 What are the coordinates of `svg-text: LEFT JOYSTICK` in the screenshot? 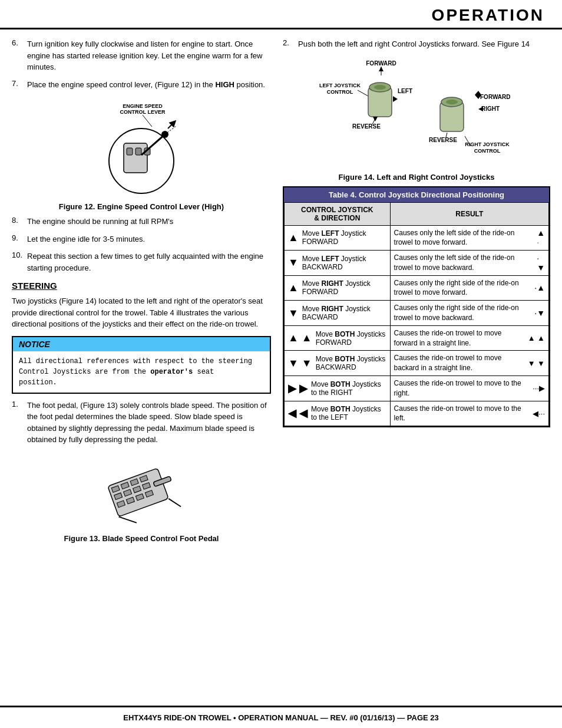 It's located at (340, 85).